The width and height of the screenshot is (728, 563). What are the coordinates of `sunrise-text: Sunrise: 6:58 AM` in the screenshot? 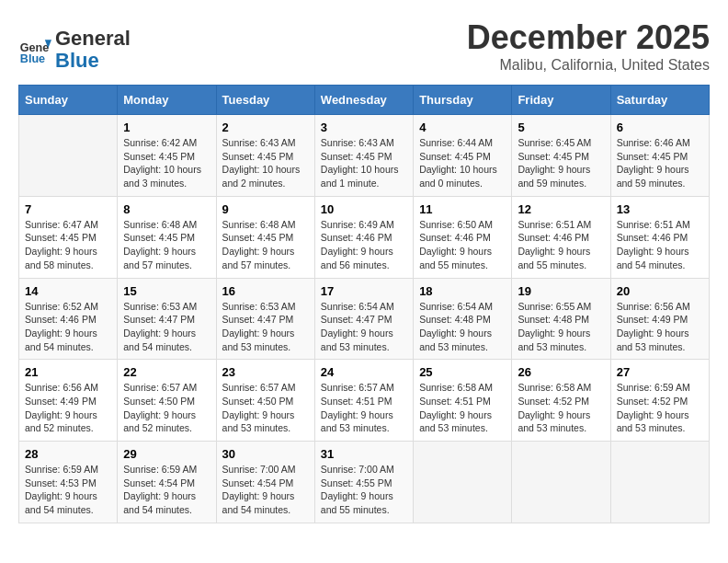 It's located at (462, 388).